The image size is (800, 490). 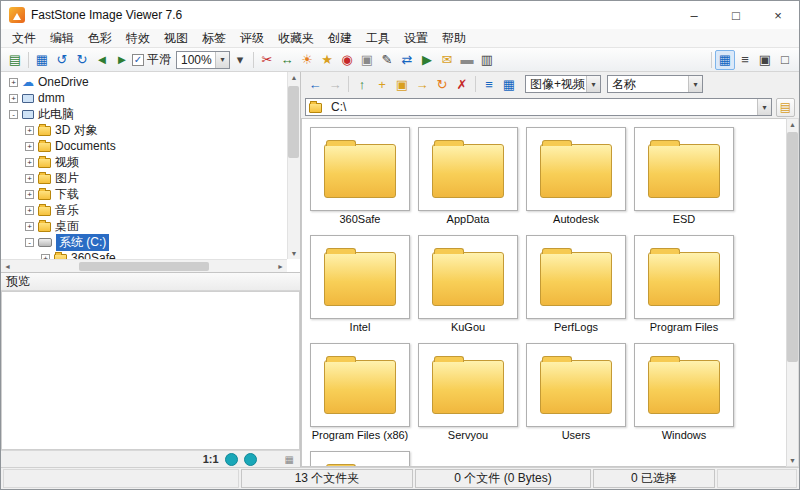 What do you see at coordinates (138, 60) in the screenshot?
I see `smooth-checkbox: ✓` at bounding box center [138, 60].